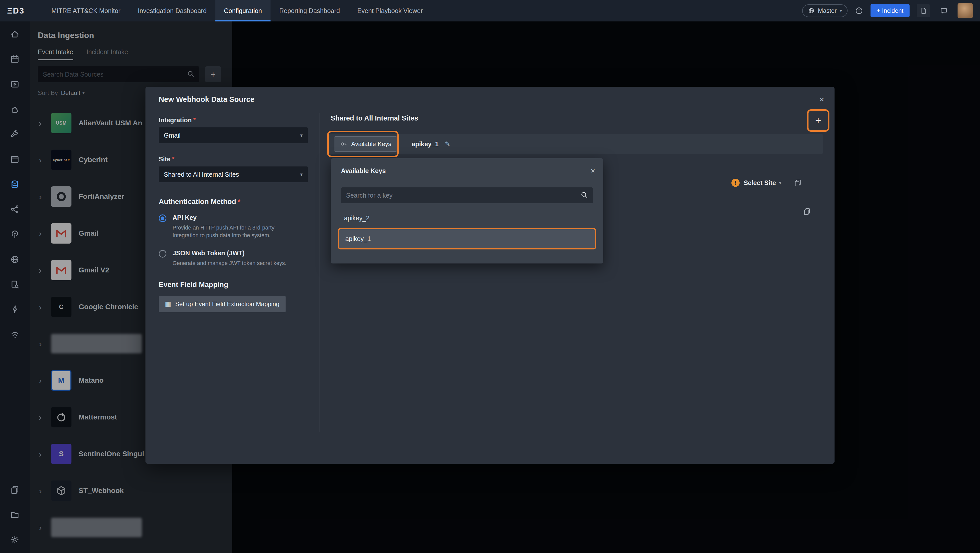 This screenshot has width=980, height=553. Describe the element at coordinates (14, 34) in the screenshot. I see `home-icon` at that location.